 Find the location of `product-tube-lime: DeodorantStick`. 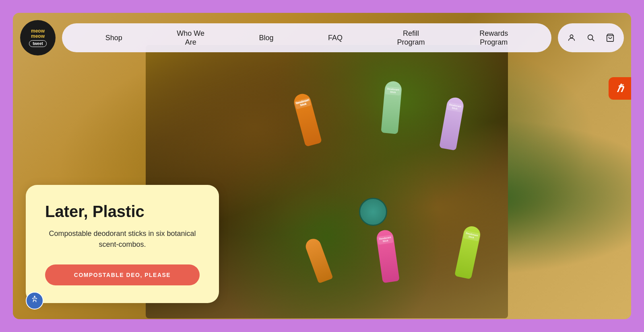

product-tube-lime: DeodorantStick is located at coordinates (468, 252).